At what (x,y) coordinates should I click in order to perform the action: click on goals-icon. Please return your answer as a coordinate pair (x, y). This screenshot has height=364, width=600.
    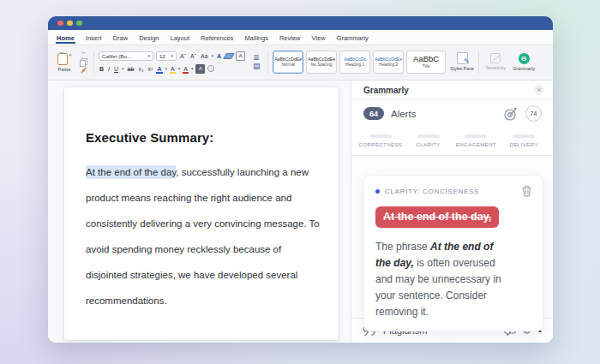
    Looking at the image, I should click on (511, 114).